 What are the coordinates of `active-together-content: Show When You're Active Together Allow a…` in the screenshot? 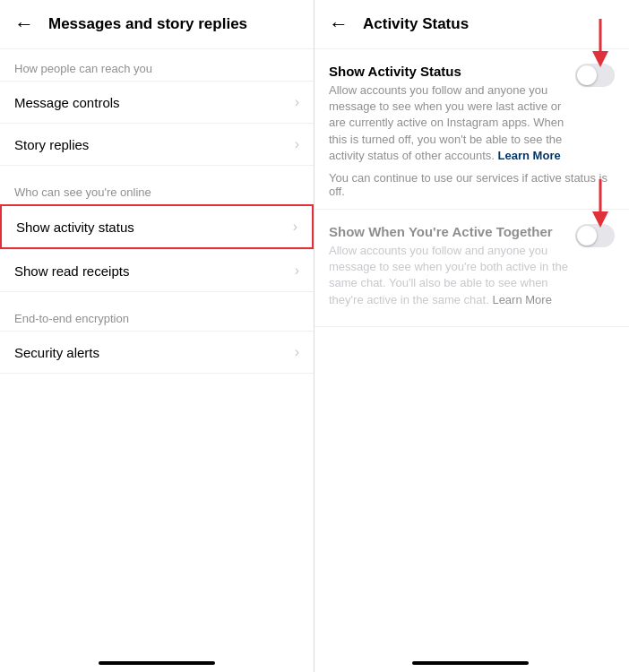 It's located at (452, 266).